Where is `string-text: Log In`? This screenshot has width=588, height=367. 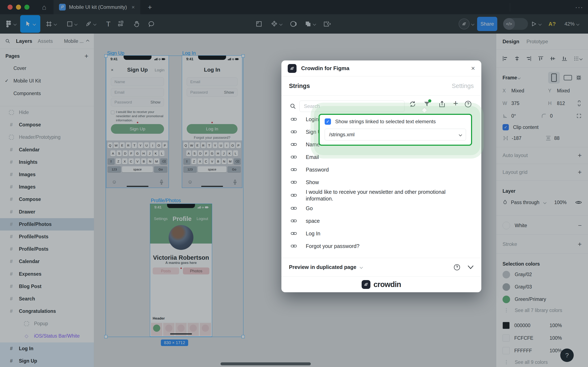 string-text: Log In is located at coordinates (313, 234).